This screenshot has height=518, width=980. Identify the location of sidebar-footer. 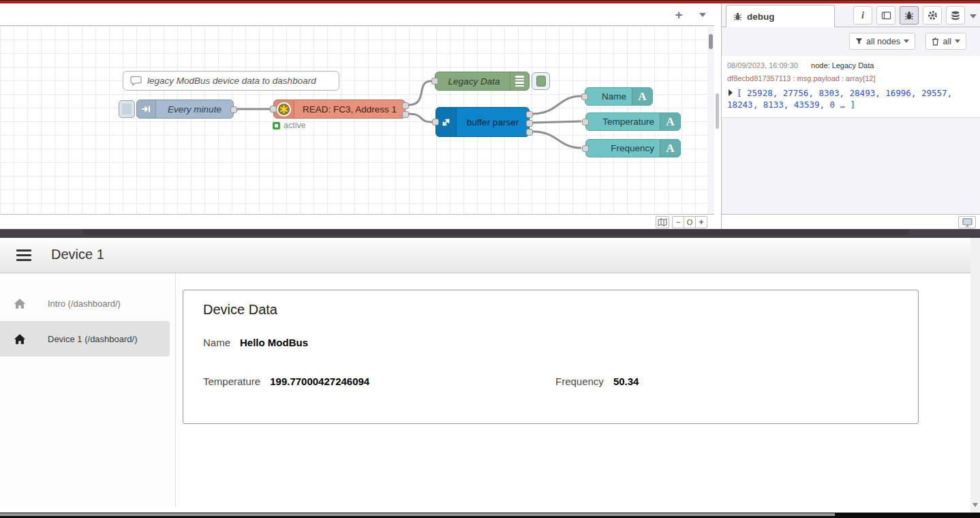
(851, 222).